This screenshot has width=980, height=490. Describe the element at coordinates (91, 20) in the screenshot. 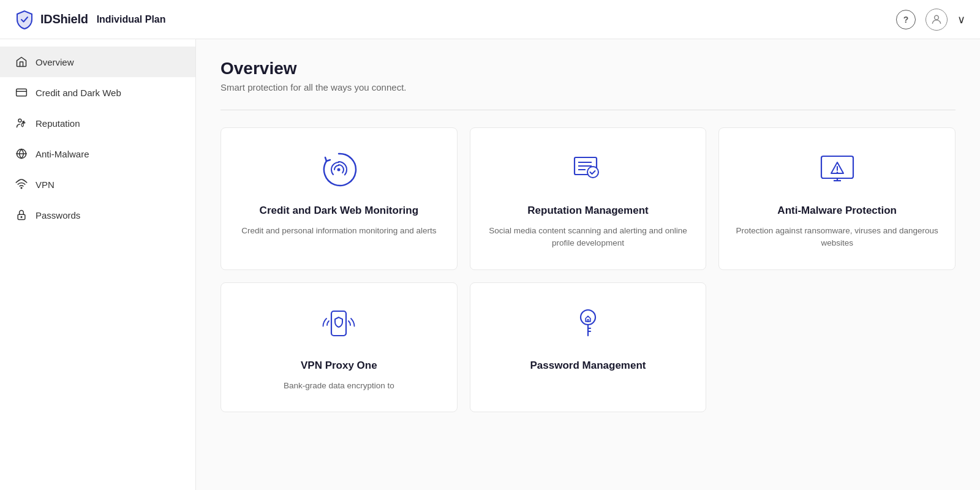

I see `header-left: IDShield Individual Plan` at that location.